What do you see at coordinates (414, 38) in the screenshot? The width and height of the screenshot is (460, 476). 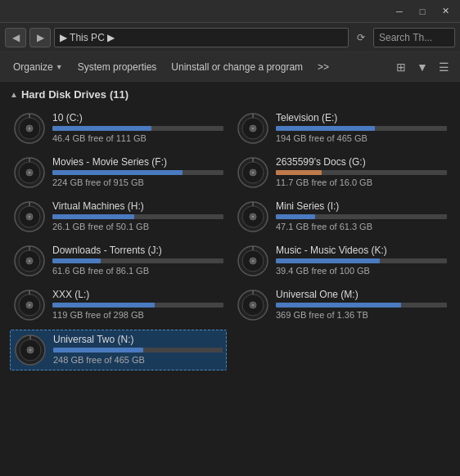 I see `search-box: Search Th...` at bounding box center [414, 38].